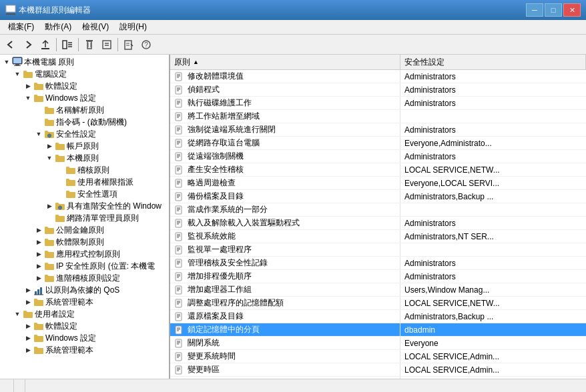  I want to click on tree-item-security-options: ▶ 安全性選項, so click(84, 194).